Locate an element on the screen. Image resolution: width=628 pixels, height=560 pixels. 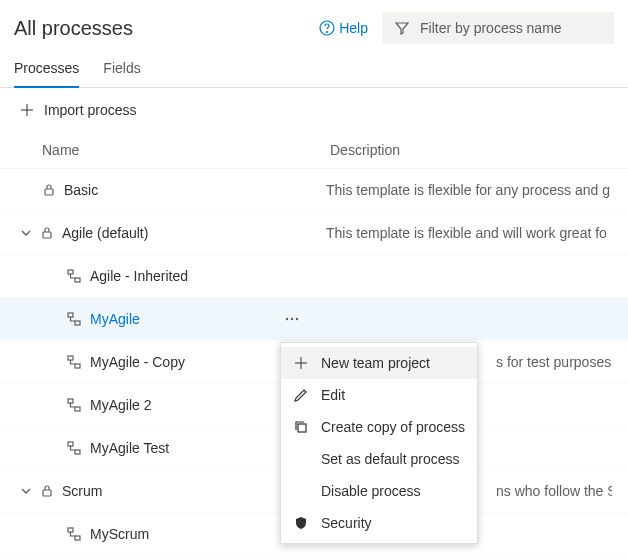
filter-placeholder: Filter by process name is located at coordinates (491, 28).